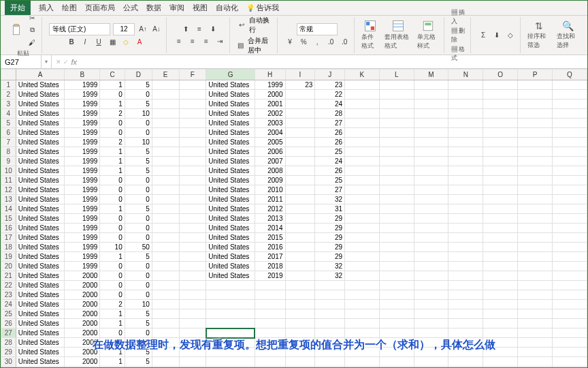 The height and width of the screenshot is (368, 588). Describe the element at coordinates (9, 123) in the screenshot. I see `row-header: 5` at that location.